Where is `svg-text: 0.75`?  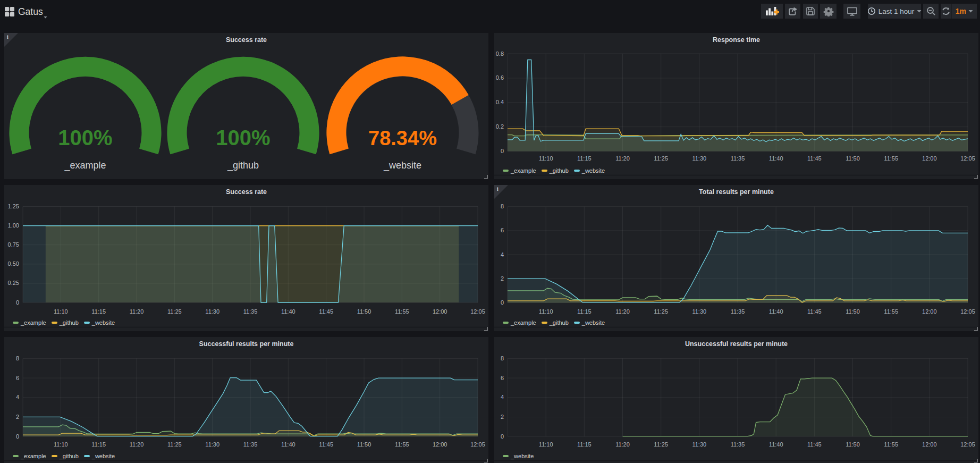
svg-text: 0.75 is located at coordinates (14, 245).